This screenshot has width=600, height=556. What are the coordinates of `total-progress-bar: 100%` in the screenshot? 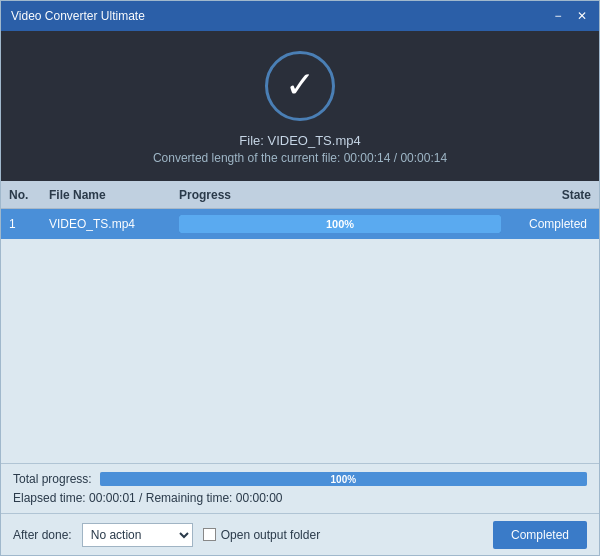 It's located at (344, 479).